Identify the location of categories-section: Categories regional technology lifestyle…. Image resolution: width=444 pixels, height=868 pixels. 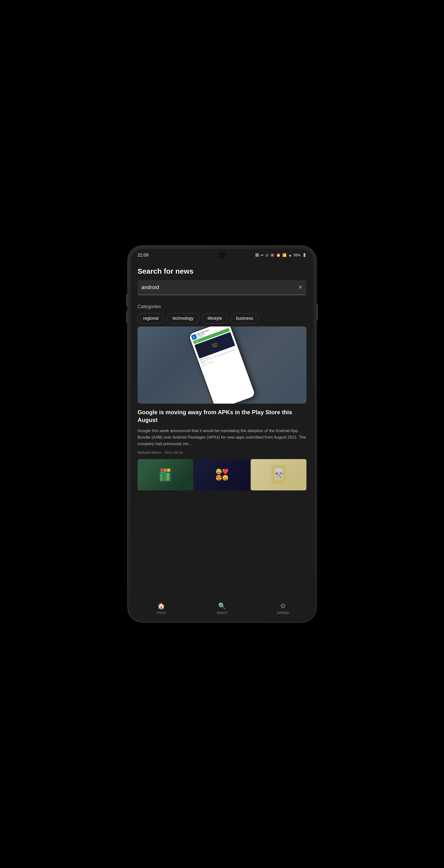
(222, 313).